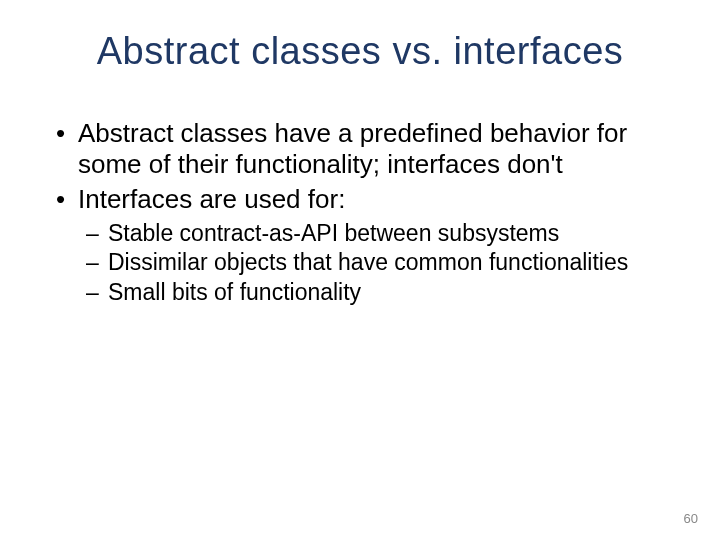 The height and width of the screenshot is (540, 720). I want to click on bullet-item-2: Interfaces are used for:, so click(360, 200).